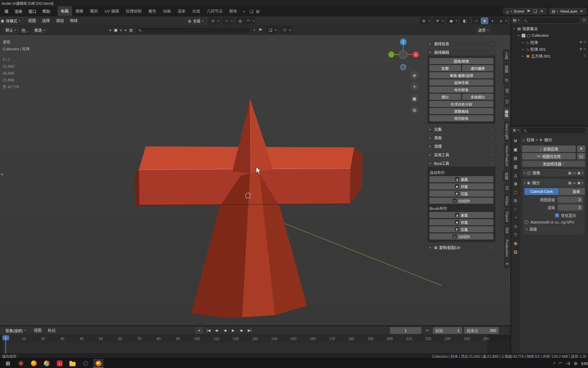 This screenshot has width=588, height=368. What do you see at coordinates (551, 20) in the screenshot?
I see `outliner-search-input` at bounding box center [551, 20].